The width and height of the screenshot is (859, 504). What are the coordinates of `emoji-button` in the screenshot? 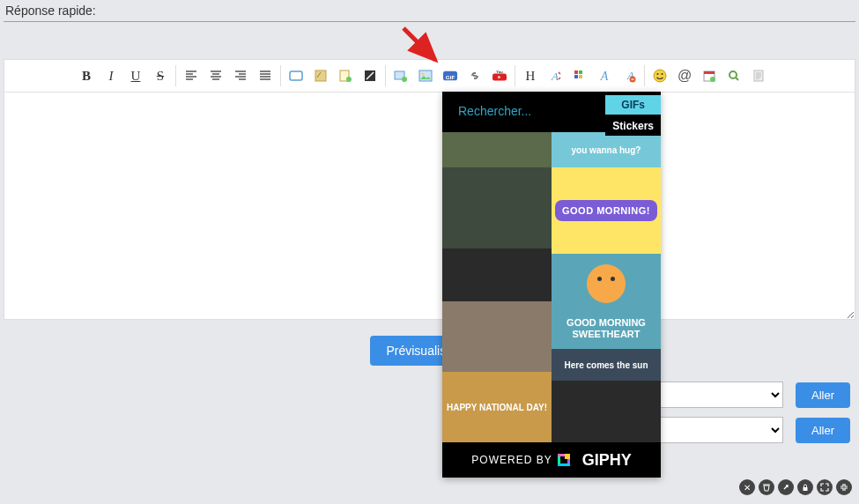 It's located at (660, 76).